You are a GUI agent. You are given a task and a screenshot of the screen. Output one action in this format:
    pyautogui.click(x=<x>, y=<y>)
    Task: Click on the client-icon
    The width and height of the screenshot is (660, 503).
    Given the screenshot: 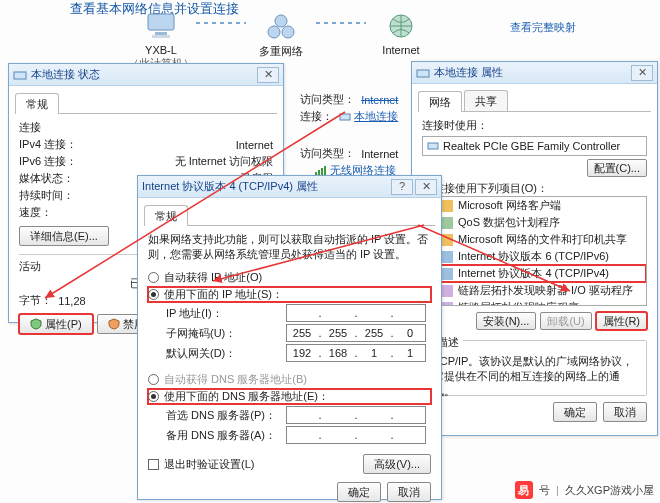 What is the action you would take?
    pyautogui.click(x=447, y=206)
    